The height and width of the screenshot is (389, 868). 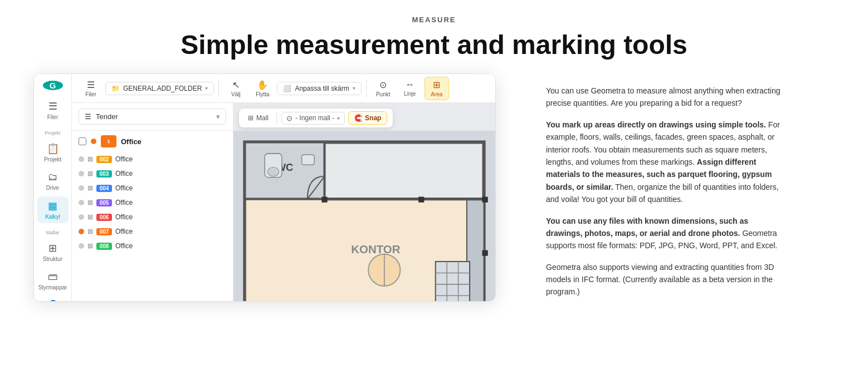 What do you see at coordinates (153, 141) in the screenshot?
I see `list-header-item: 1 Office` at bounding box center [153, 141].